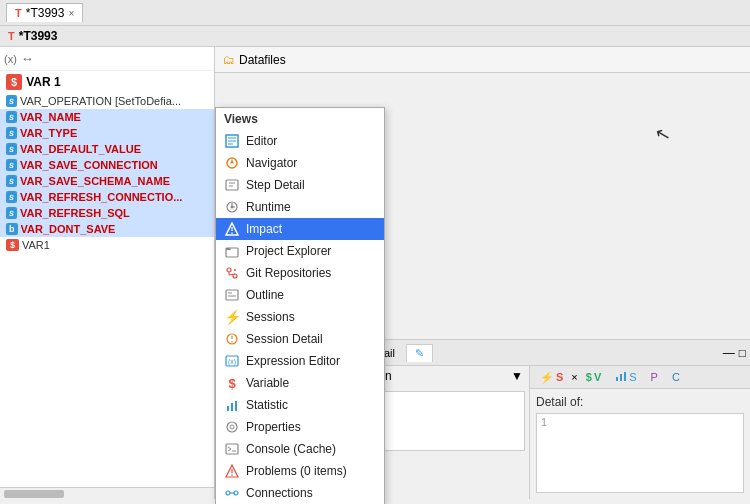 This screenshot has width=750, height=504. What do you see at coordinates (420, 353) in the screenshot?
I see `tab-edit: ✎` at bounding box center [420, 353].